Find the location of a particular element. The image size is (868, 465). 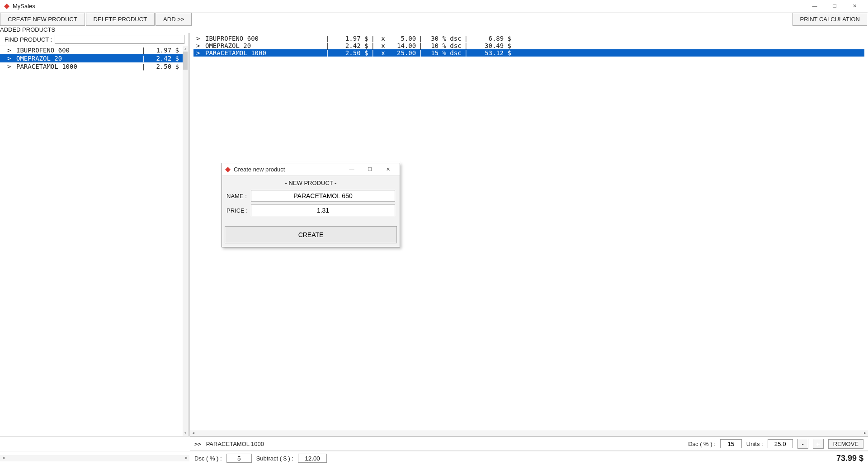

added-total: 53.12 $ is located at coordinates (491, 53).